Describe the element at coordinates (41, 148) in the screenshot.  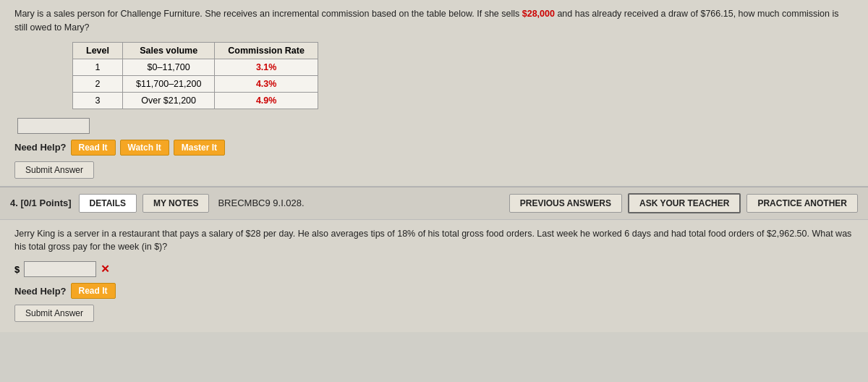
I see `need-help-label-q3: Need Help?` at that location.